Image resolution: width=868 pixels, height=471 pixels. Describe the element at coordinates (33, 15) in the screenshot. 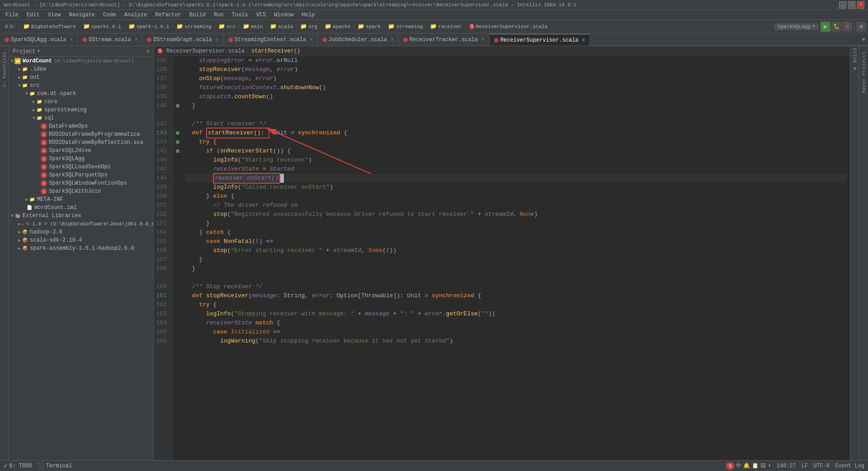

I see `menu-edit: Edit` at that location.